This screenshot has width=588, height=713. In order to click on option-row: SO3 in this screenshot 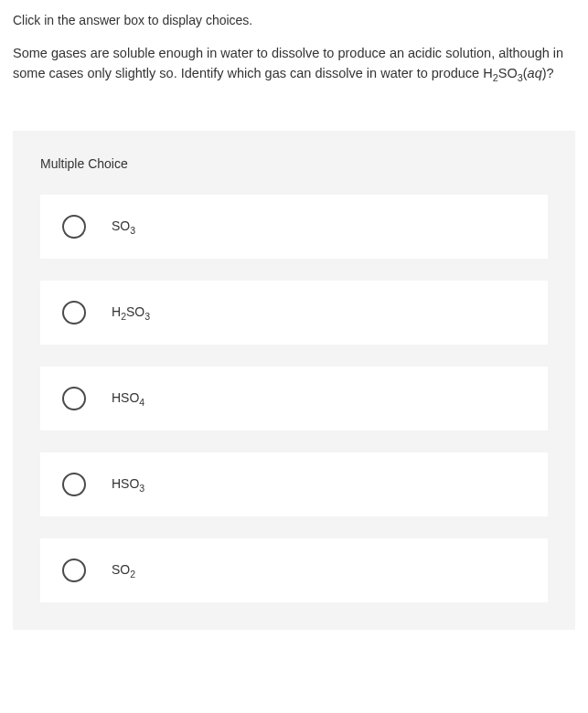, I will do `click(294, 227)`.